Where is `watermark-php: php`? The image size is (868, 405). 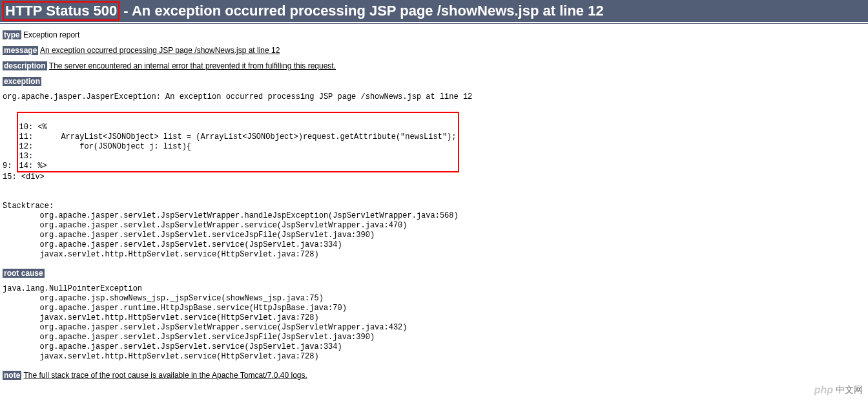
watermark-php: php is located at coordinates (824, 385).